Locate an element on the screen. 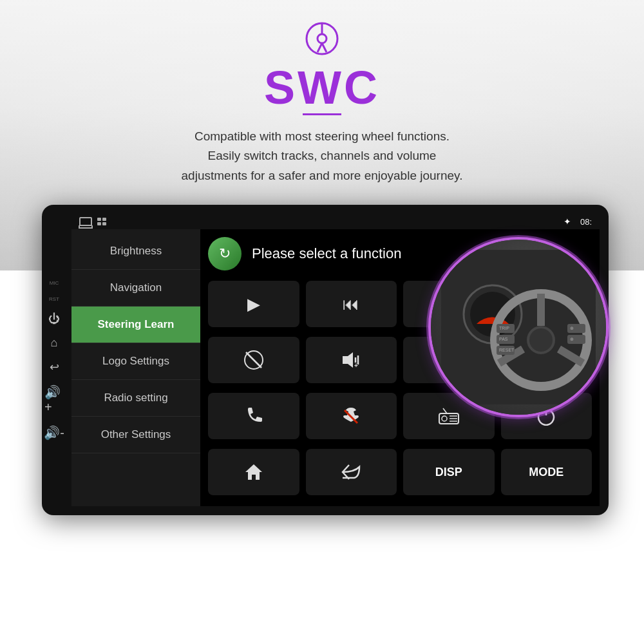  svg-text: TRIP is located at coordinates (504, 328).